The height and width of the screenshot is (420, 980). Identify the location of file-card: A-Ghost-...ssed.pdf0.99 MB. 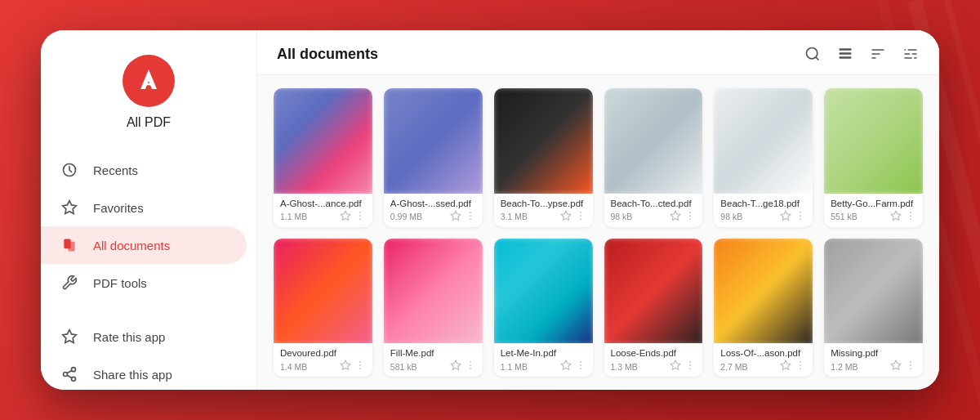
(433, 158).